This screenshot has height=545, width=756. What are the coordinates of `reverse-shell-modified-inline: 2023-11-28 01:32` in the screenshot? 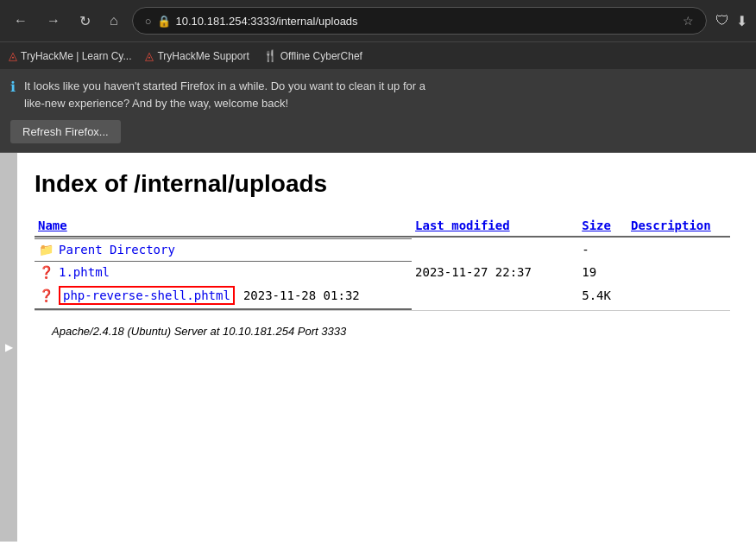 It's located at (302, 295).